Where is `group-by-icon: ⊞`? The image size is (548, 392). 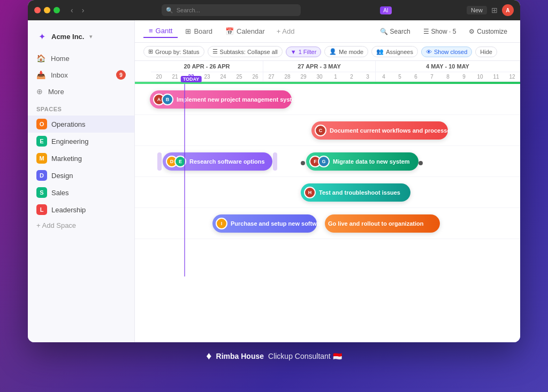 group-by-icon: ⊞ is located at coordinates (151, 51).